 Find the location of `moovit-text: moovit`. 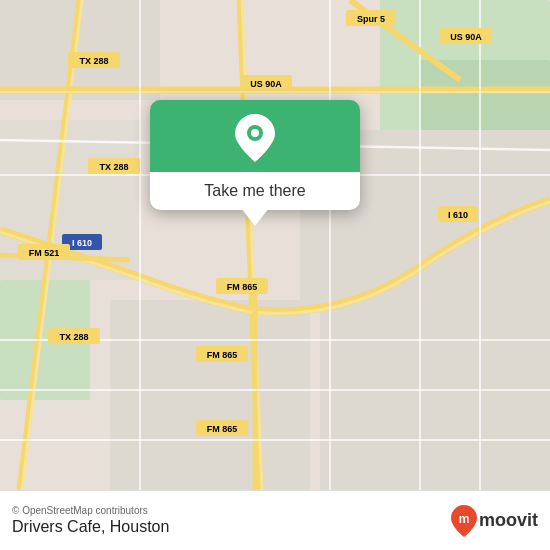

moovit-text: moovit is located at coordinates (508, 520).